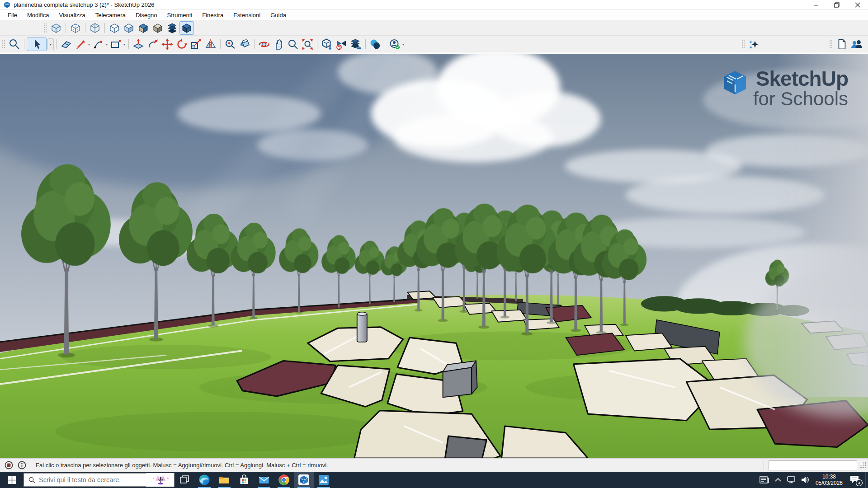 Image resolution: width=868 pixels, height=488 pixels. What do you see at coordinates (129, 28) in the screenshot?
I see `shaded-style-icon` at bounding box center [129, 28].